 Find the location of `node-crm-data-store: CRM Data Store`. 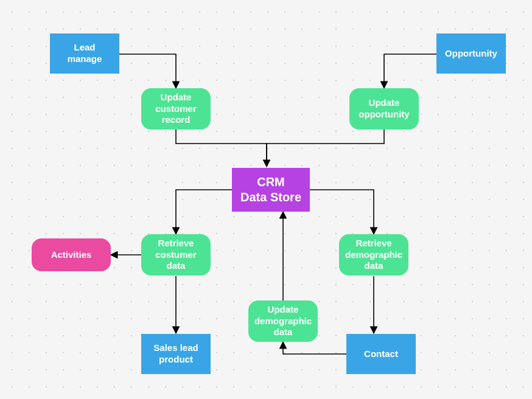

node-crm-data-store: CRM Data Store is located at coordinates (271, 190).